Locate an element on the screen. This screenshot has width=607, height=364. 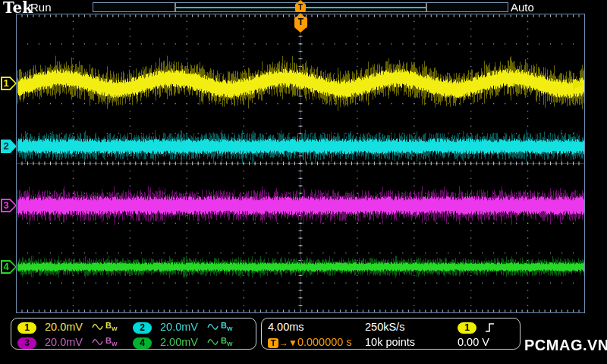
channel-4-indicators: BW is located at coordinates (226, 341).